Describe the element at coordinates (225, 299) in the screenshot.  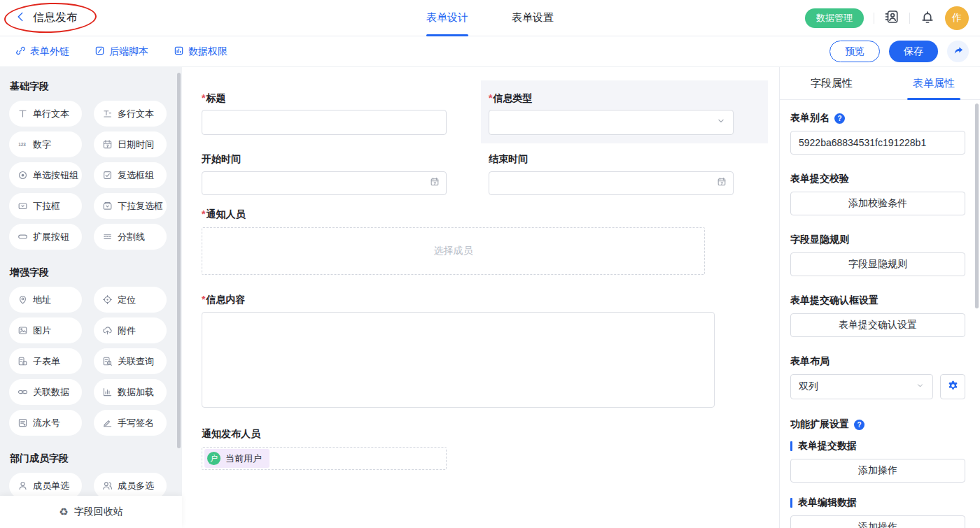
I see `field-info-content-label: 信息内容` at that location.